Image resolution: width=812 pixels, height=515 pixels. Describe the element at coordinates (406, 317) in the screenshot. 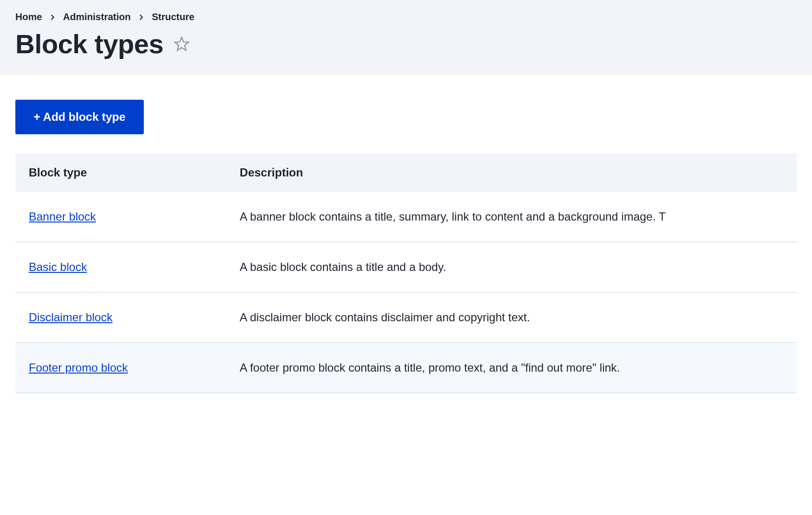

I see `table-row: Disclaimer block A disclaimer block cont…` at that location.